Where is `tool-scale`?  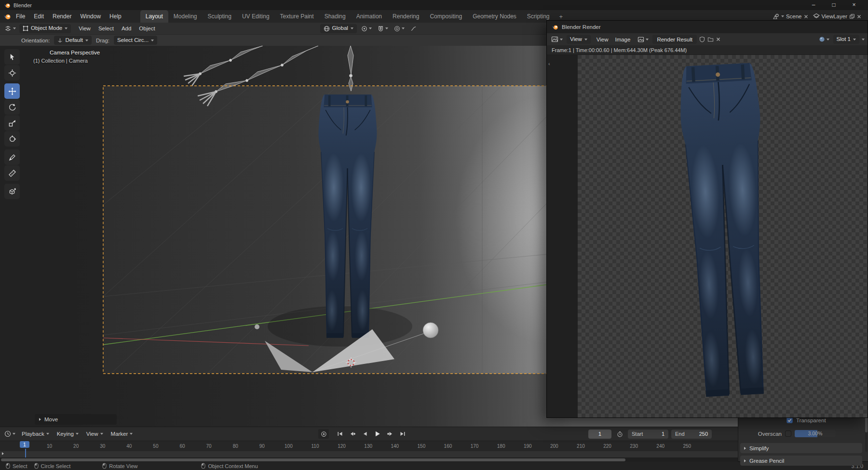
tool-scale is located at coordinates (12, 123).